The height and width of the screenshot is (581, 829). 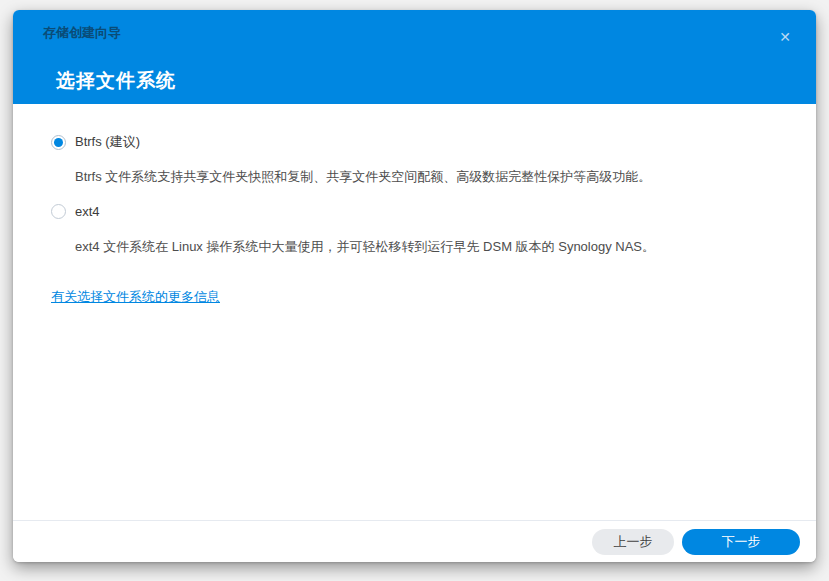 What do you see at coordinates (136, 297) in the screenshot?
I see `more-info-link: 有关选择文件系统的更多信息` at bounding box center [136, 297].